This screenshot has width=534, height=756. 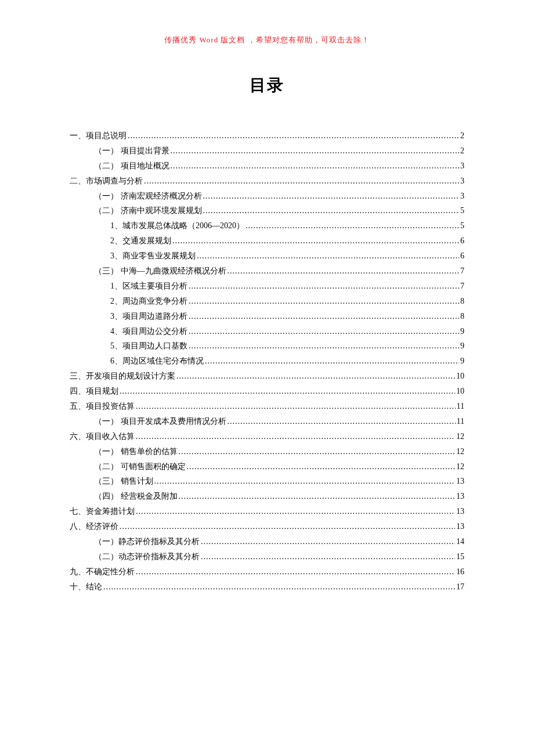 What do you see at coordinates (462, 256) in the screenshot?
I see `toc-entry-page: 6` at bounding box center [462, 256].